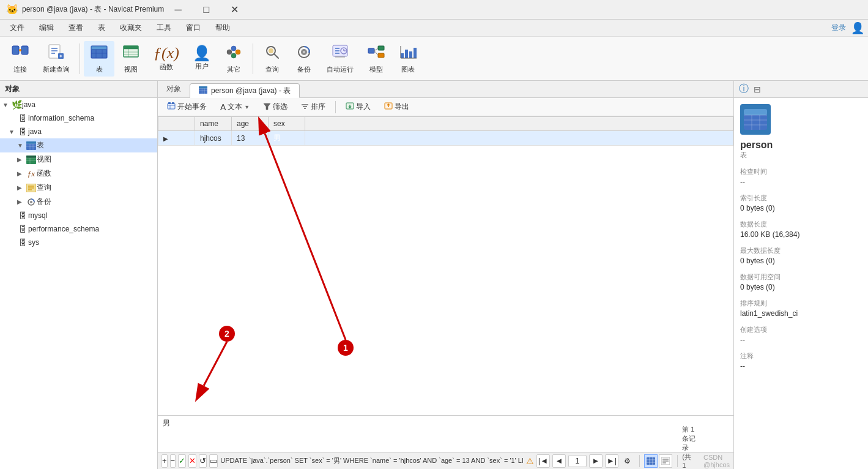  Describe the element at coordinates (40, 146) in the screenshot. I see `sidebar-item-table-label: 表` at that location.